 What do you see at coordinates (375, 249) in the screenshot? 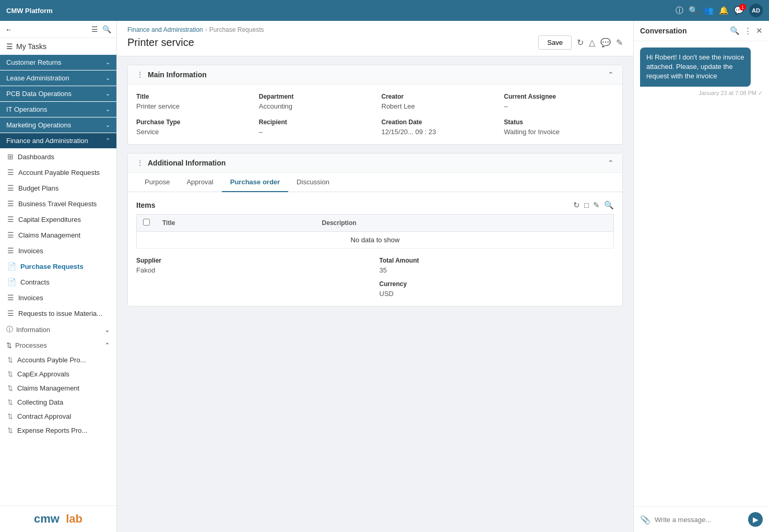
I see `tab-content-area: Items ↻ □ ✎ 🔍` at bounding box center [375, 249].